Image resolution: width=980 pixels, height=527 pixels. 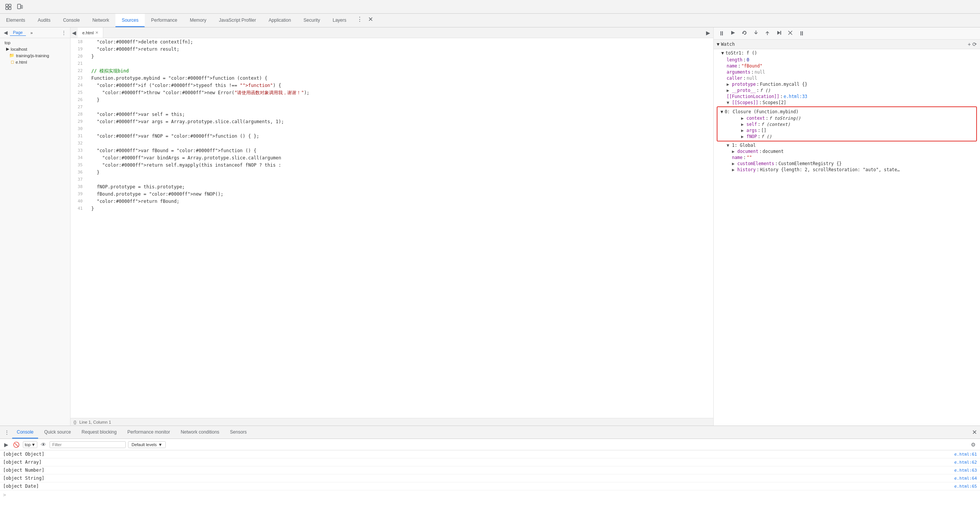 I want to click on closure-fnop-val: f (), so click(x=767, y=137).